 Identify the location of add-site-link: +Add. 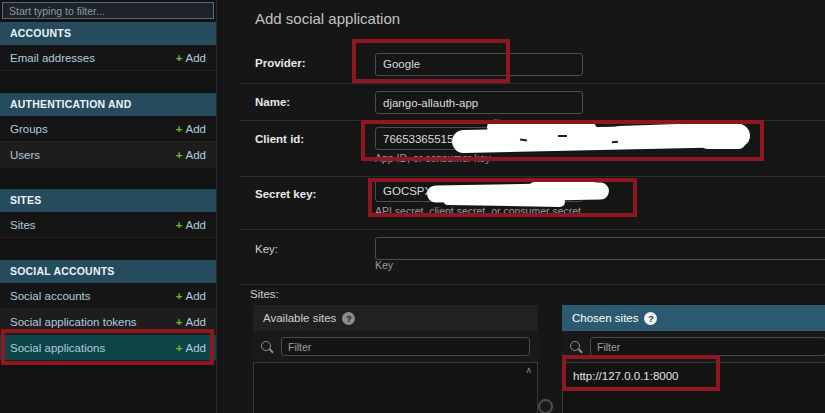
(191, 225).